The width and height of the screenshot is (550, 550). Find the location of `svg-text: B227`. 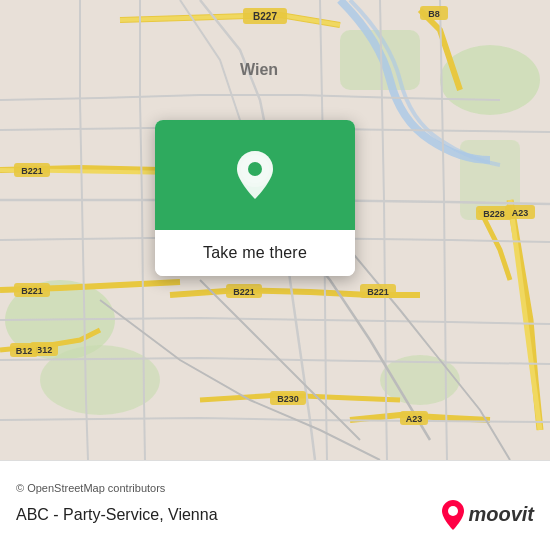

svg-text: B227 is located at coordinates (265, 16).